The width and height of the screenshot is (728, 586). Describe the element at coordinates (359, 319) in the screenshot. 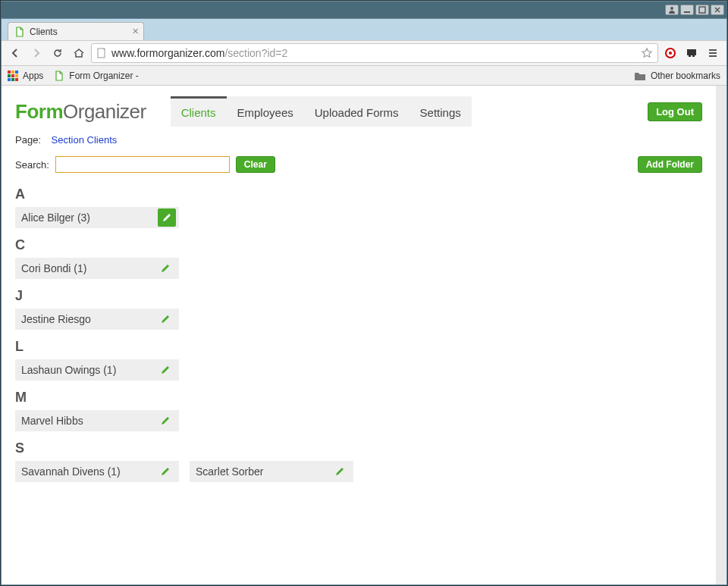

I see `folder-row: Jestine Riesgo` at that location.